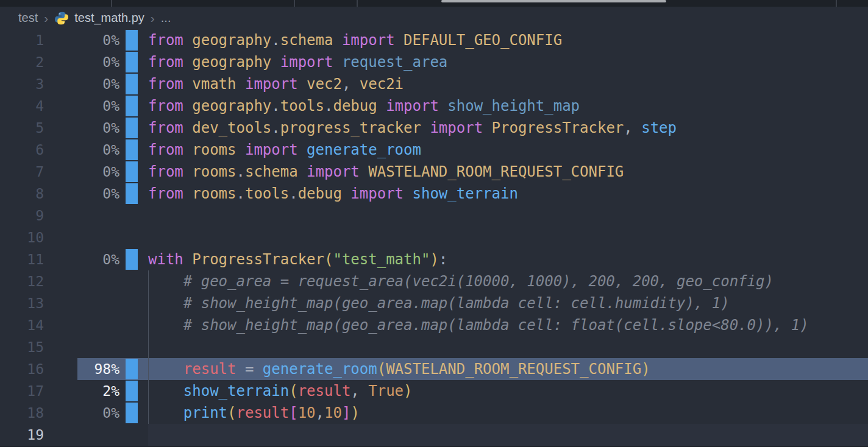 The height and width of the screenshot is (447, 868). Describe the element at coordinates (434, 62) in the screenshot. I see `code-line: 20%from geography import request_area` at that location.